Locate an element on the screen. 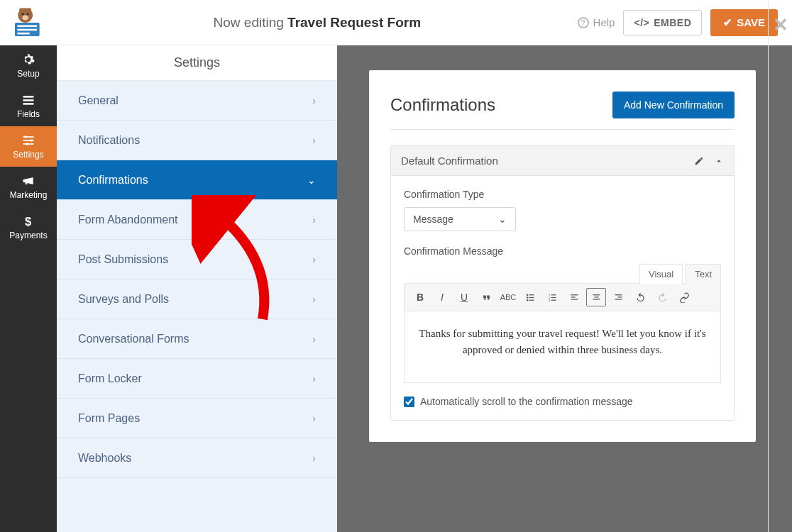  editing-label: Now editing Travel Request Form is located at coordinates (317, 23).